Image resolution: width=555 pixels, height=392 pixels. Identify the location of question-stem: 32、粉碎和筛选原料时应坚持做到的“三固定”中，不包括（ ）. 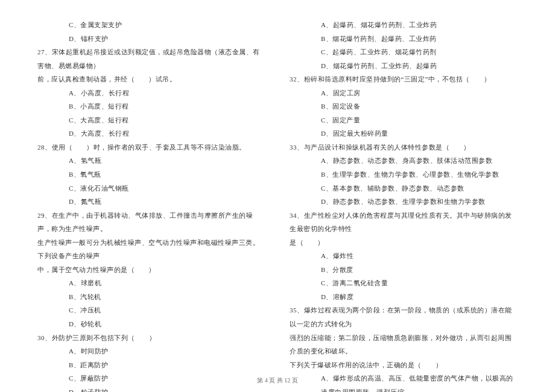
(404, 80).